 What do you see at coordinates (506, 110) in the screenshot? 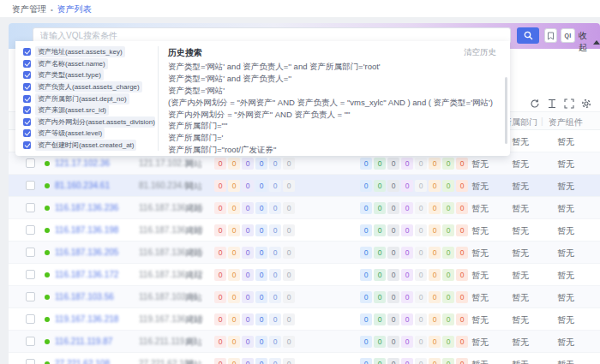
I see `panel-scrollbar` at bounding box center [506, 110].